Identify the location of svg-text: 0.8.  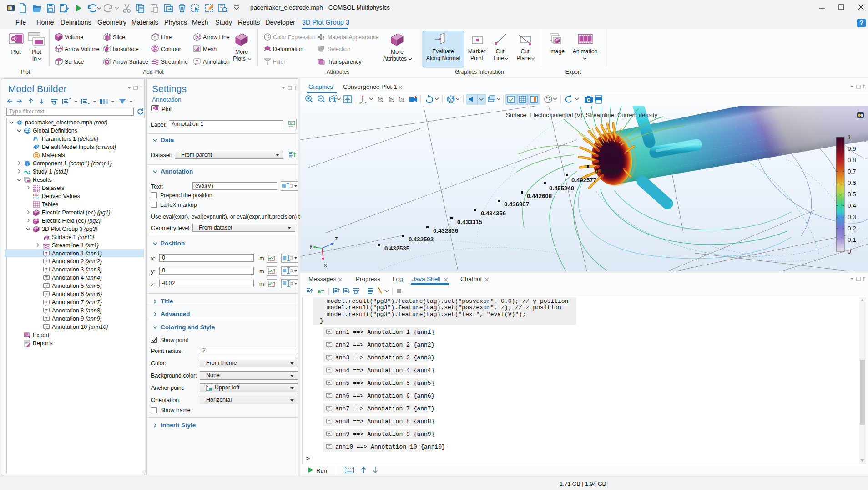
(852, 160).